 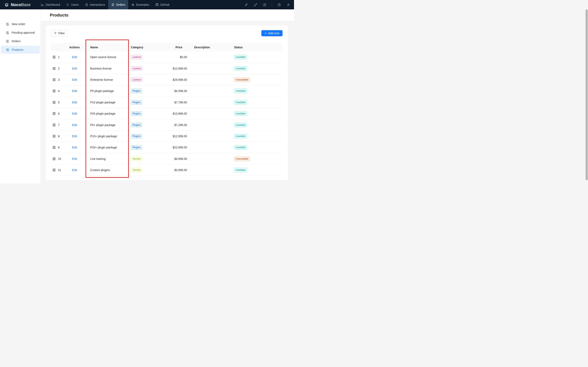 I want to click on row-number: 3, so click(x=59, y=80).